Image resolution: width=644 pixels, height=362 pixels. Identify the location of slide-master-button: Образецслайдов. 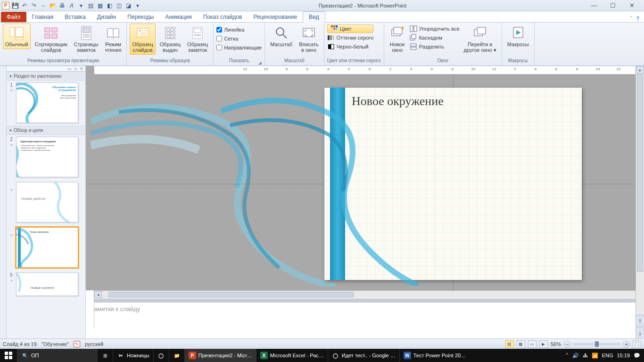
(142, 39).